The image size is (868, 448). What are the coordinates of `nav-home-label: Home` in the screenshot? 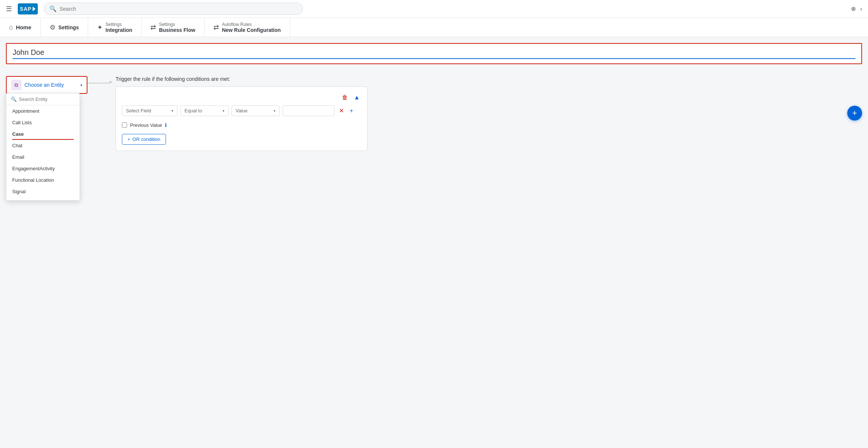 It's located at (24, 27).